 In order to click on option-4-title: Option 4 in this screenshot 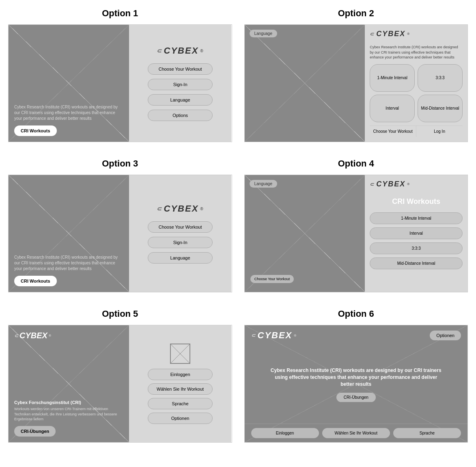, I will do `click(356, 164)`.